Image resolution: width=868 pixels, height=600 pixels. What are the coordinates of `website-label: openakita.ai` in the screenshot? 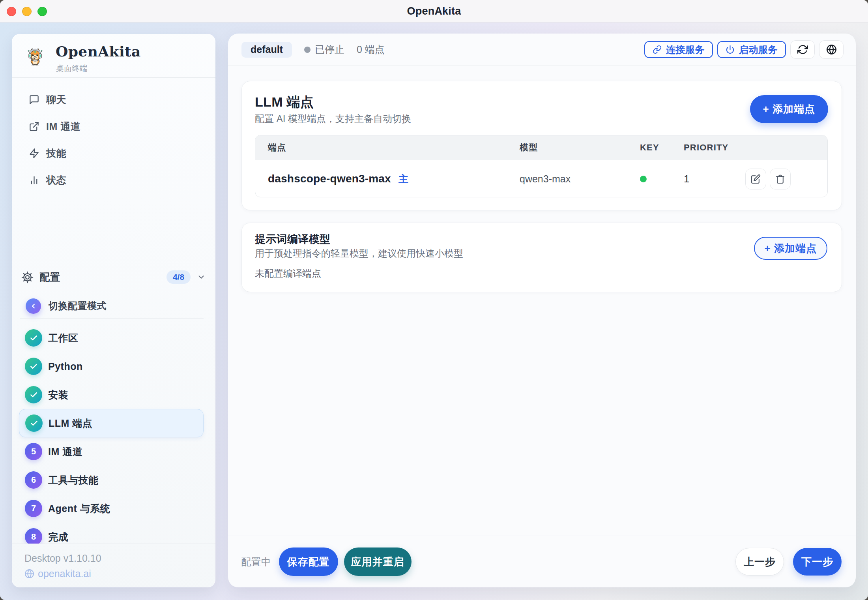 It's located at (65, 574).